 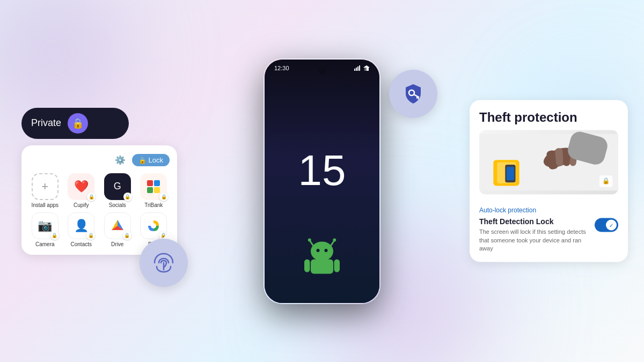 I want to click on app-label-drive: Drive, so click(x=117, y=245).